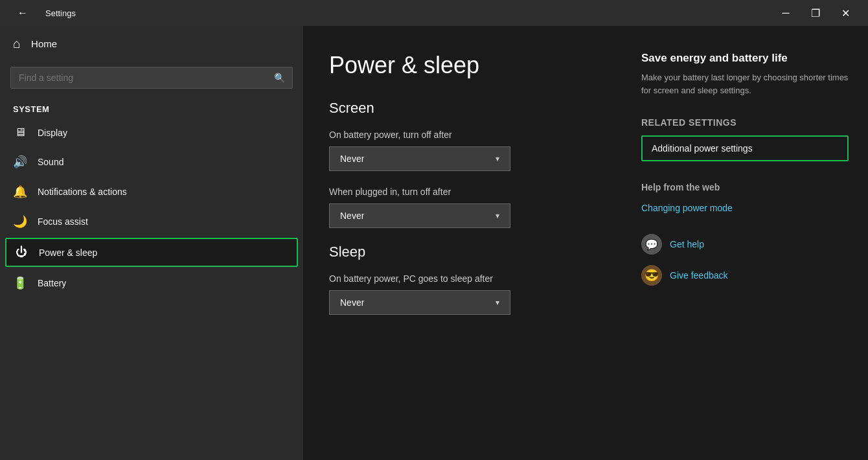 The image size is (868, 460). I want to click on battery-sleep-label: On battery power, PC goes to sleep after, so click(463, 279).